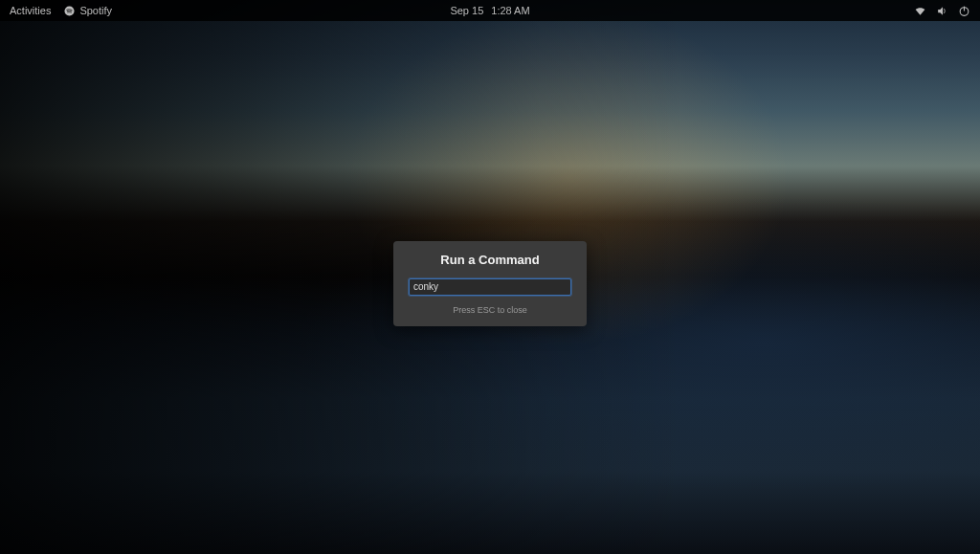  Describe the element at coordinates (921, 11) in the screenshot. I see `network-icon` at that location.